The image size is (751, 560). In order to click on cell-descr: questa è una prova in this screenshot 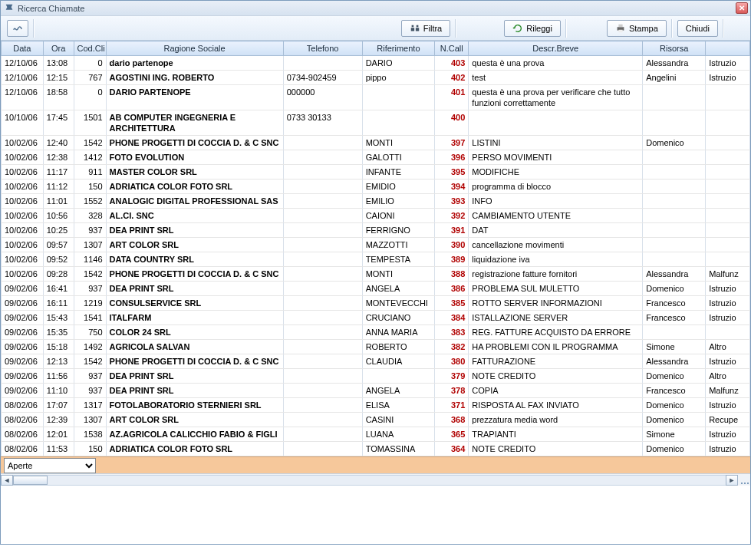, I will do `click(555, 63)`.